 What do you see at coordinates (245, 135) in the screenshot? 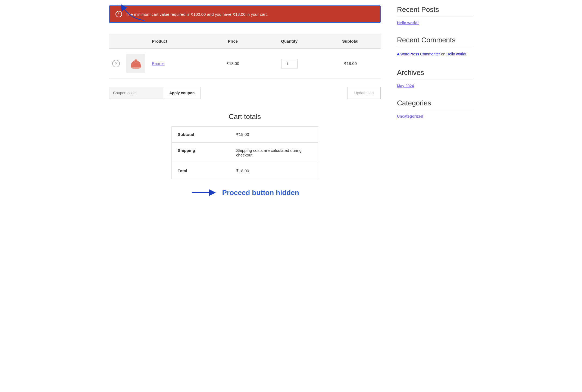
I see `totals-row-subtotal: Subtotal ₹18.00` at bounding box center [245, 135].